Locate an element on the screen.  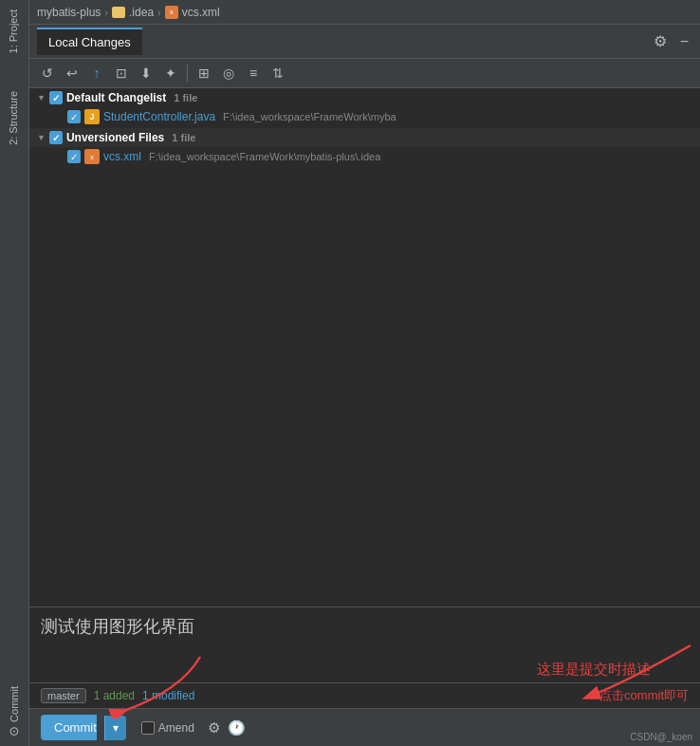
move-icon: ✦ is located at coordinates (171, 73).